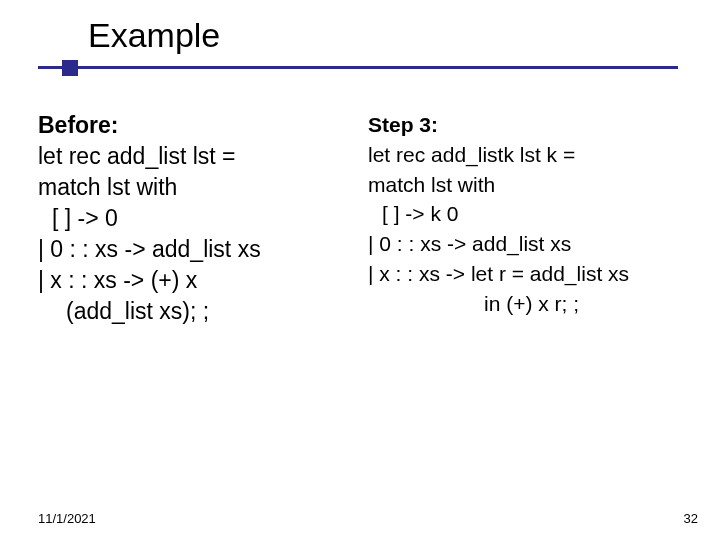  I want to click on footer-date: 11/1/2021, so click(67, 518).